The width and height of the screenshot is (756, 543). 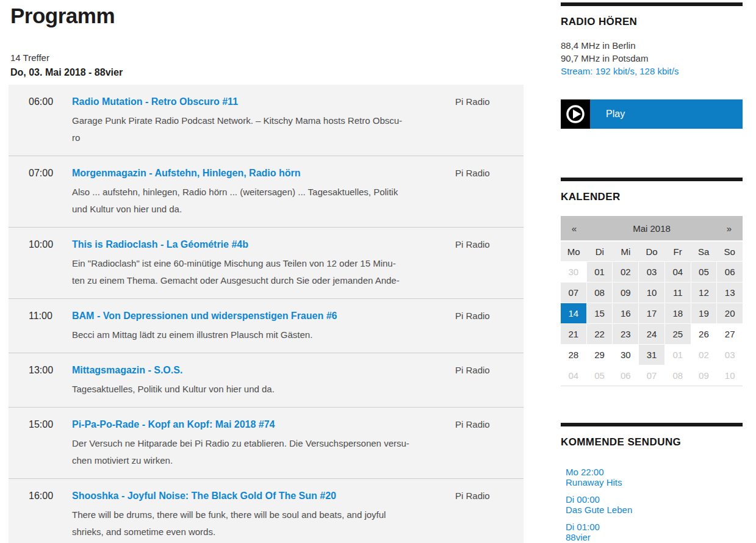 I want to click on upcoming-item: Mo 22:00 Runaway Hits, so click(x=654, y=477).